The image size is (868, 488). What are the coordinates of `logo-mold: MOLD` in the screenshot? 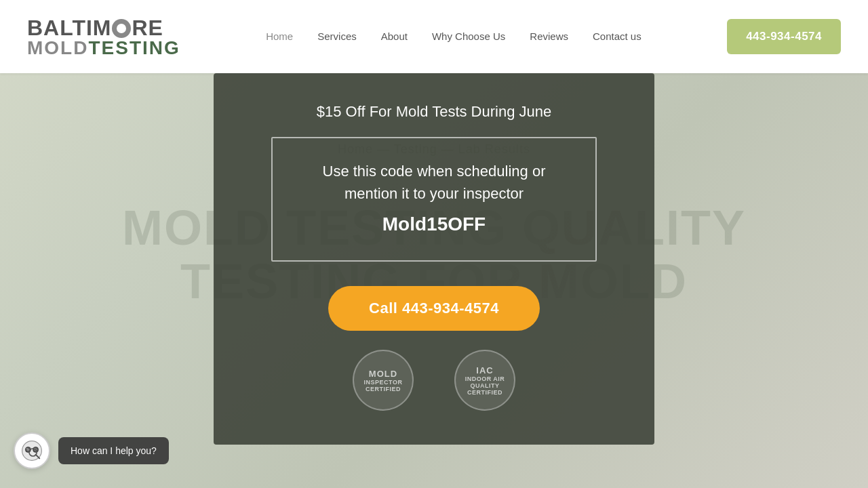 It's located at (58, 47).